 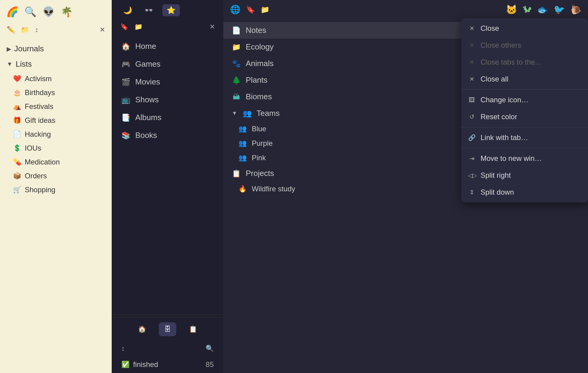 I want to click on ctx-move-label: Move to new win…, so click(x=511, y=158).